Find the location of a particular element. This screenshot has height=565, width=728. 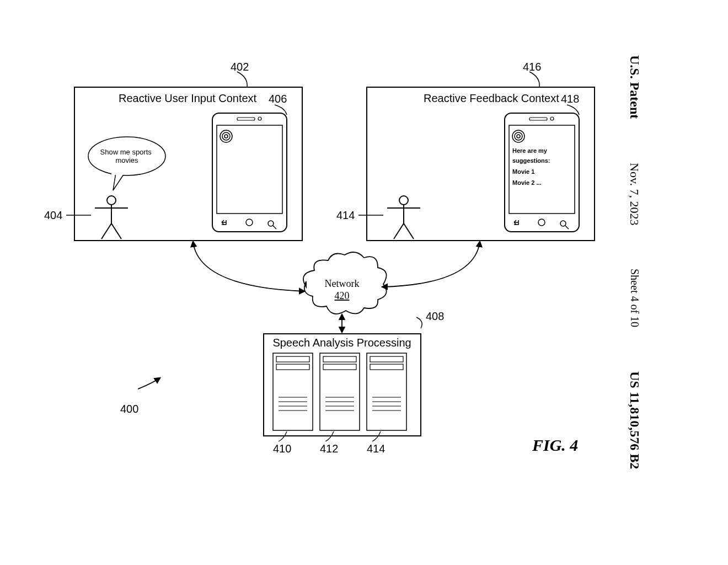

network-ref: 420 is located at coordinates (342, 296).